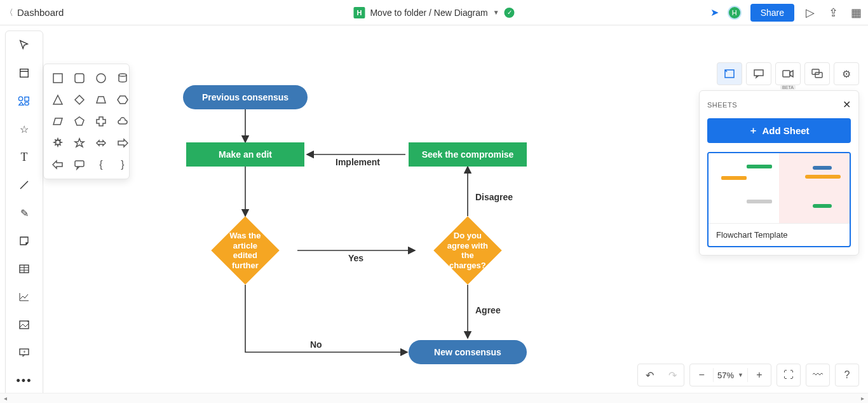 Image resolution: width=868 pixels, height=403 pixels. Describe the element at coordinates (779, 188) in the screenshot. I see `sheet-preview` at that location.